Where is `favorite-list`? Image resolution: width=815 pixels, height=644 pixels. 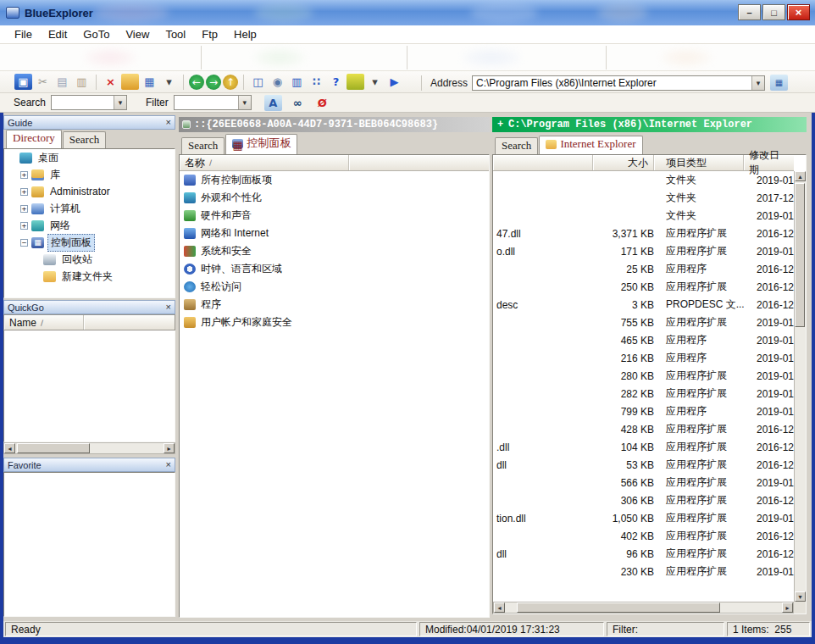
favorite-list is located at coordinates (90, 544).